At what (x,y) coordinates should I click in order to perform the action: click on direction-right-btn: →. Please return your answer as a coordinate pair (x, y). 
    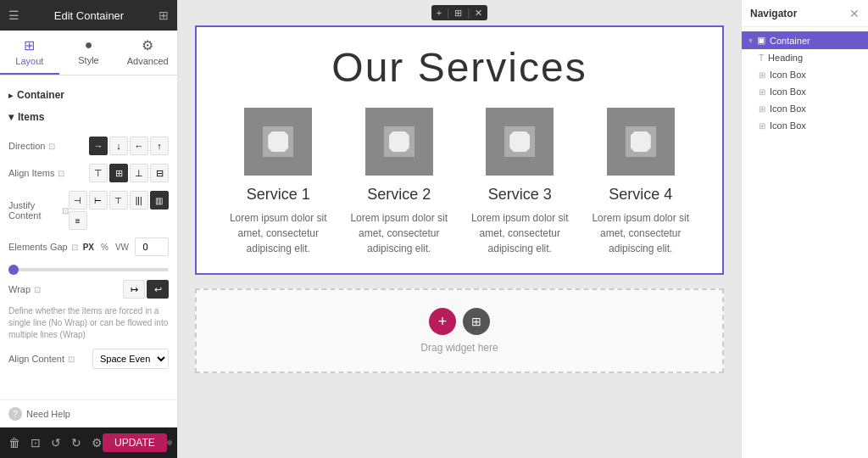
    Looking at the image, I should click on (98, 146).